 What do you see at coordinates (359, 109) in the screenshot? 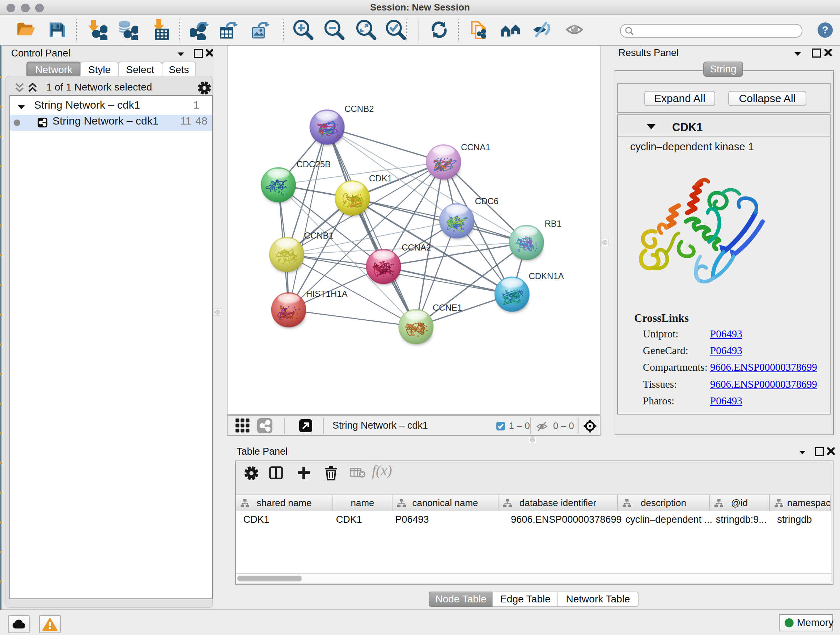
I see `svg-text: CCNB2` at bounding box center [359, 109].